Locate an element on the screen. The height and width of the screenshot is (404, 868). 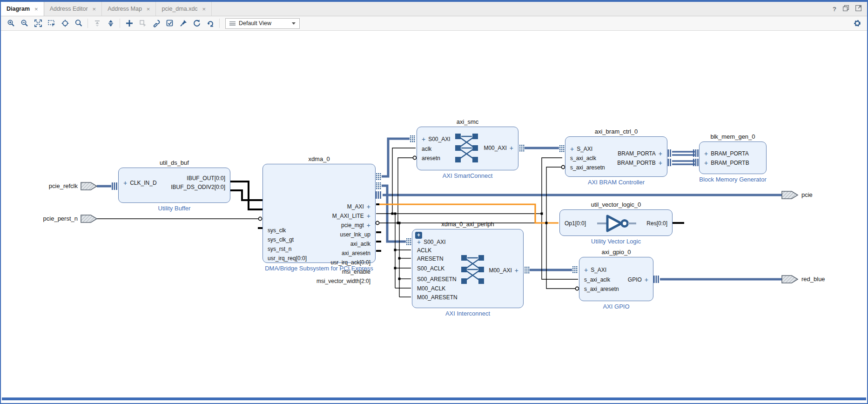
zoom-in-button is located at coordinates (11, 23).